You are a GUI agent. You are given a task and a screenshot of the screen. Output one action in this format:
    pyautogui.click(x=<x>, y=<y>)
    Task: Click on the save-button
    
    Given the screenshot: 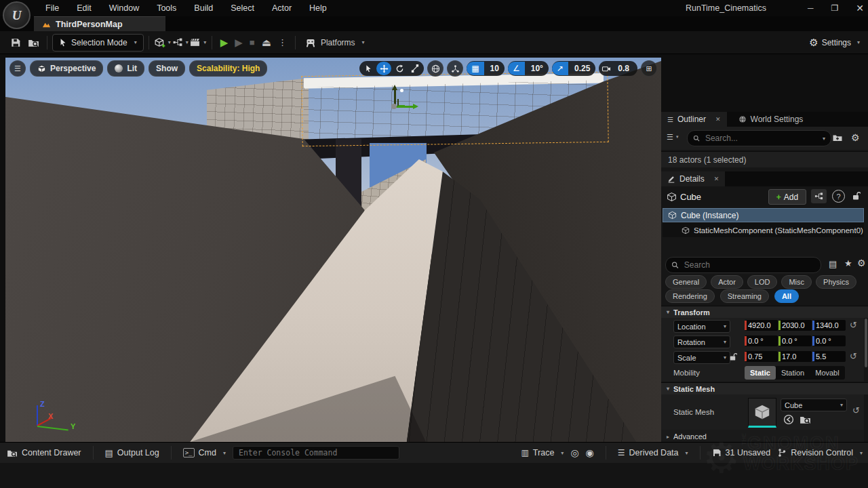 What is the action you would take?
    pyautogui.click(x=16, y=43)
    